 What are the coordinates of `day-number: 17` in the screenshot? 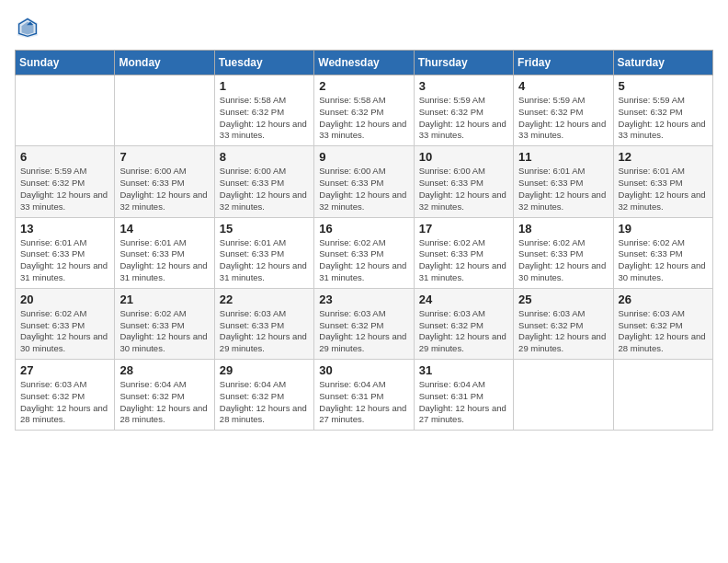 It's located at (463, 228).